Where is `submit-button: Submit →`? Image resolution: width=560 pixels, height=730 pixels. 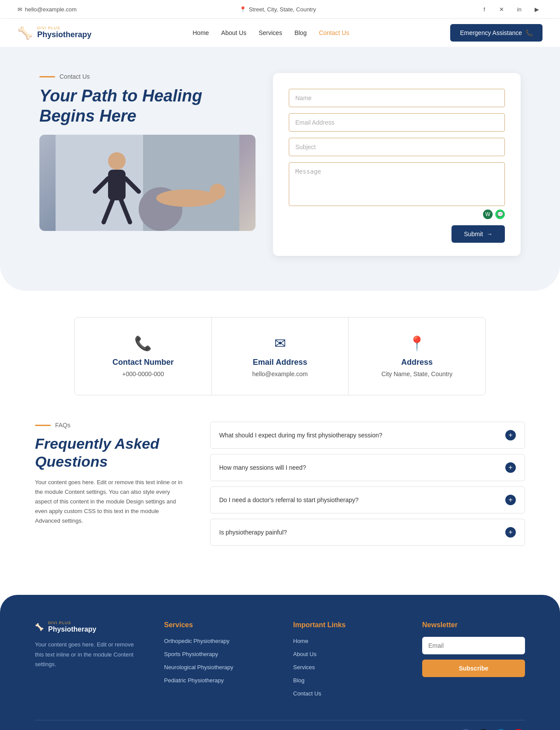
submit-button: Submit → is located at coordinates (478, 234).